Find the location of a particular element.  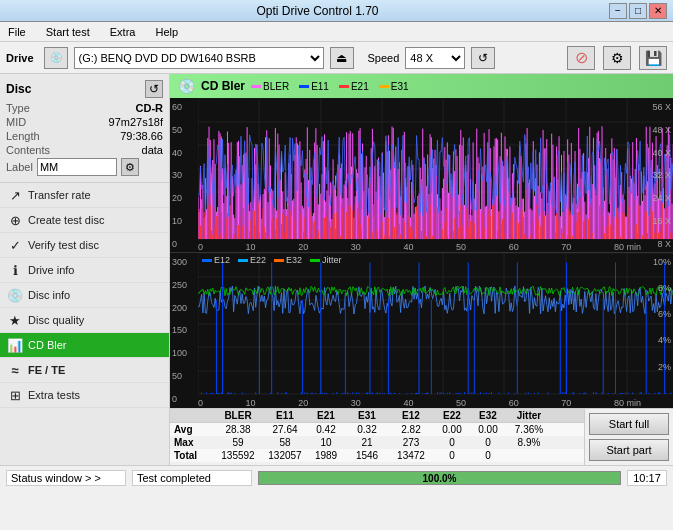

stats-buttons-row: BLER E11 E21 E31 E12 E22 E32 Jitter Avg … is located at coordinates (422, 436).